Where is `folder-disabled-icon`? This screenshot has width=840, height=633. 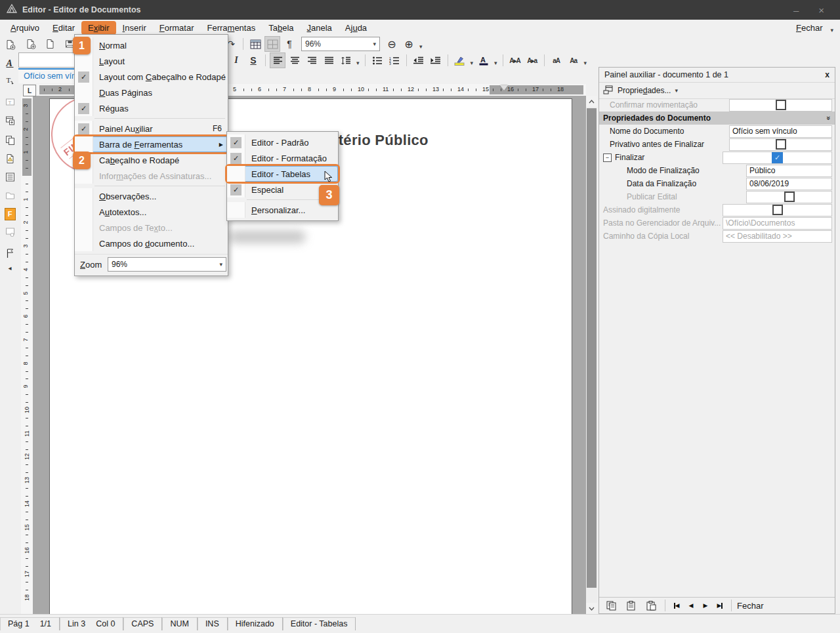
folder-disabled-icon is located at coordinates (10, 195).